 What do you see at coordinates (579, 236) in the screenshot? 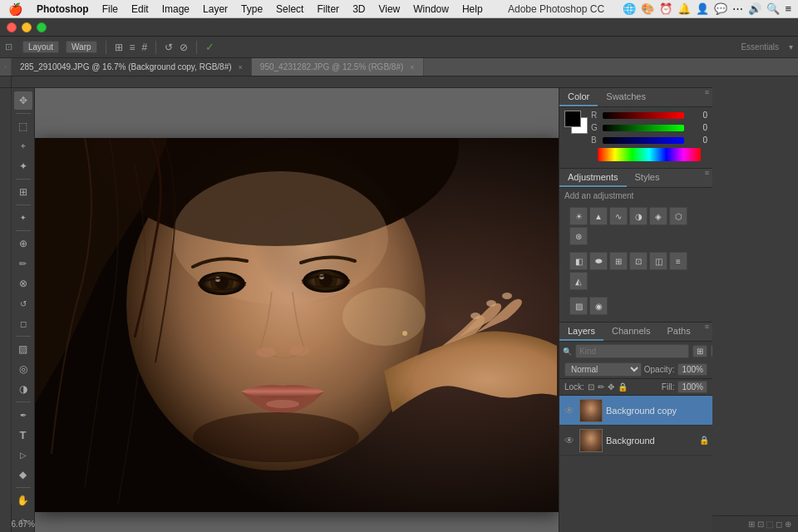
I see `colorbalance-icon: ⊛` at bounding box center [579, 236].